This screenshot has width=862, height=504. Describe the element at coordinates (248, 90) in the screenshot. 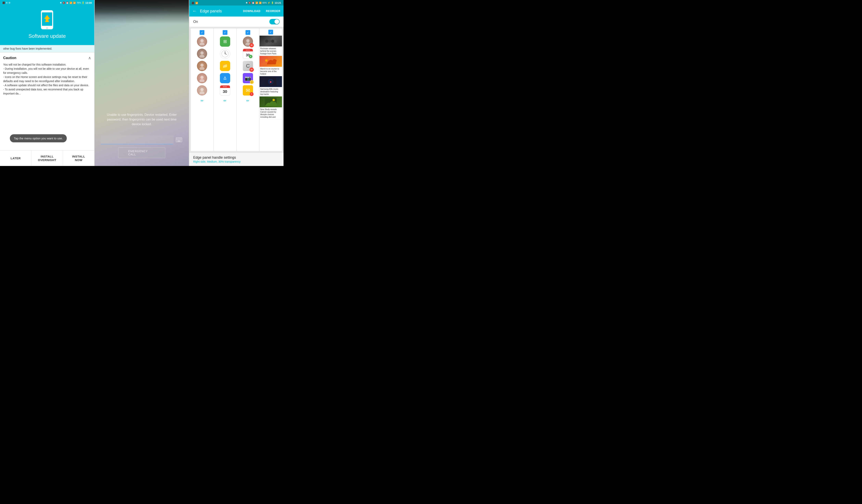

I see `mail-widget: ✉ !` at that location.